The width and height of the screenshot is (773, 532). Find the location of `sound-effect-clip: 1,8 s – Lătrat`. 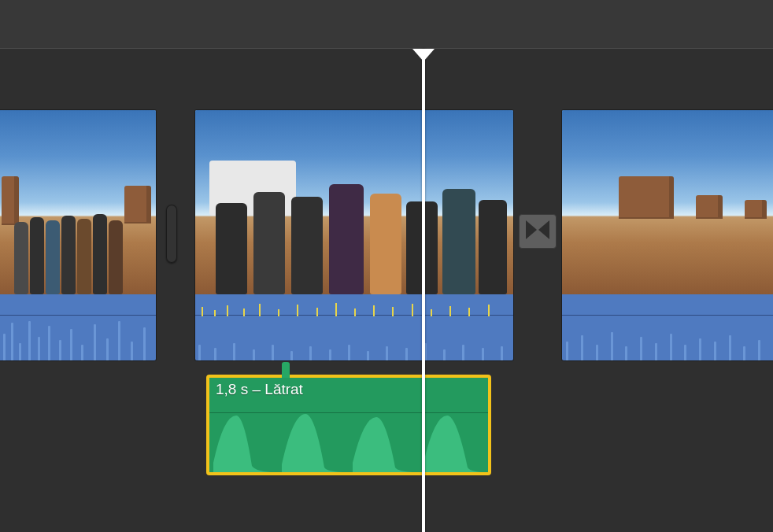

sound-effect-clip: 1,8 s – Lătrat is located at coordinates (349, 425).